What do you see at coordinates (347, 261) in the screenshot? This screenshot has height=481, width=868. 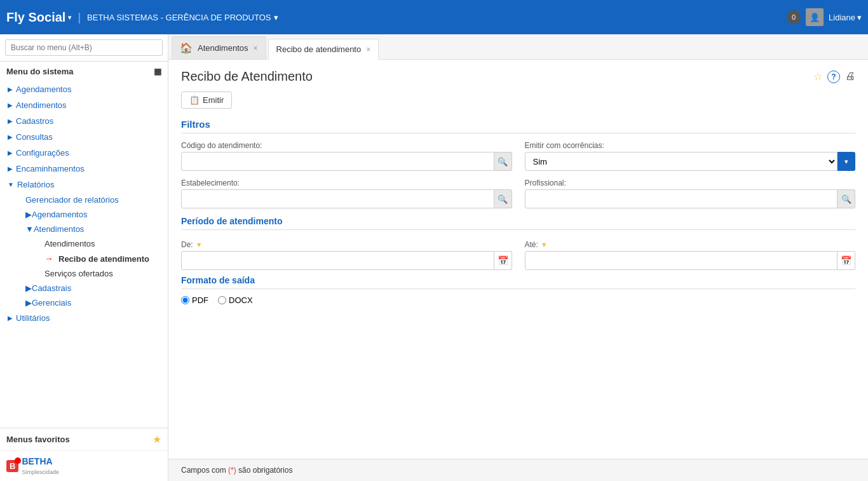 I see `de-input-group: 📅` at bounding box center [347, 261].